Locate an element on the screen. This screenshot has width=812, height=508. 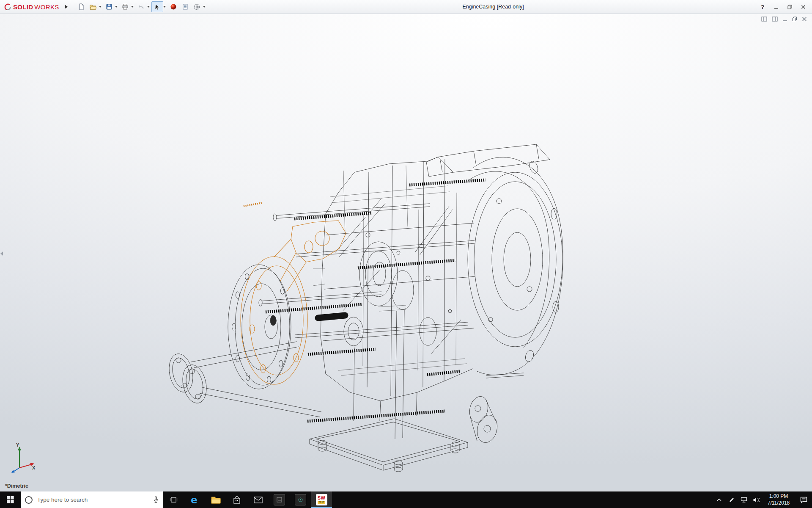
volume-icon is located at coordinates (756, 500).